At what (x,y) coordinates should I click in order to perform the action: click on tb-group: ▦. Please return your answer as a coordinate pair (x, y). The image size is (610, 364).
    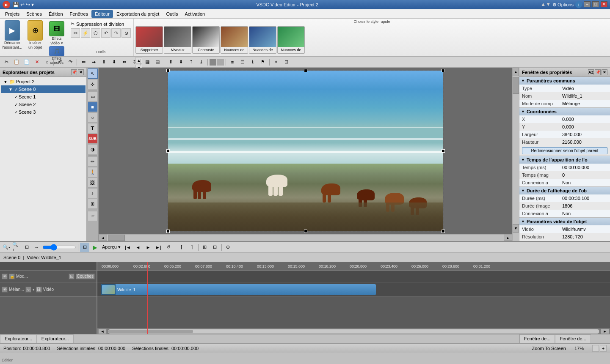
    Looking at the image, I should click on (147, 62).